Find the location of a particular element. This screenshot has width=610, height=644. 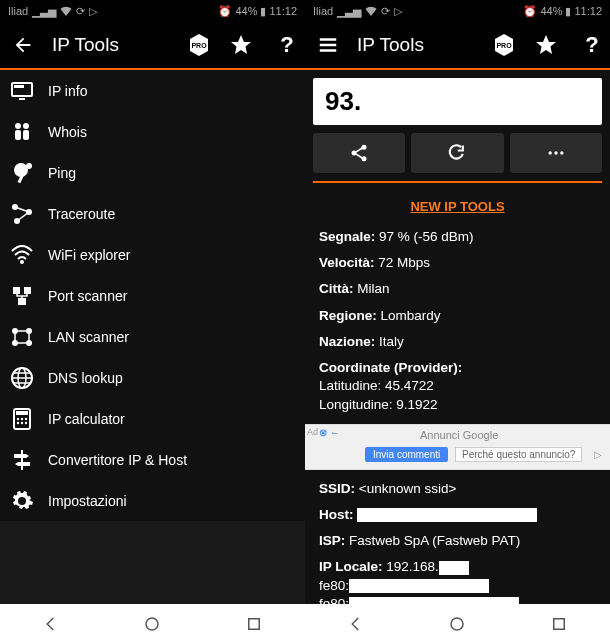

menu-label: WiFi explorer is located at coordinates (89, 255).